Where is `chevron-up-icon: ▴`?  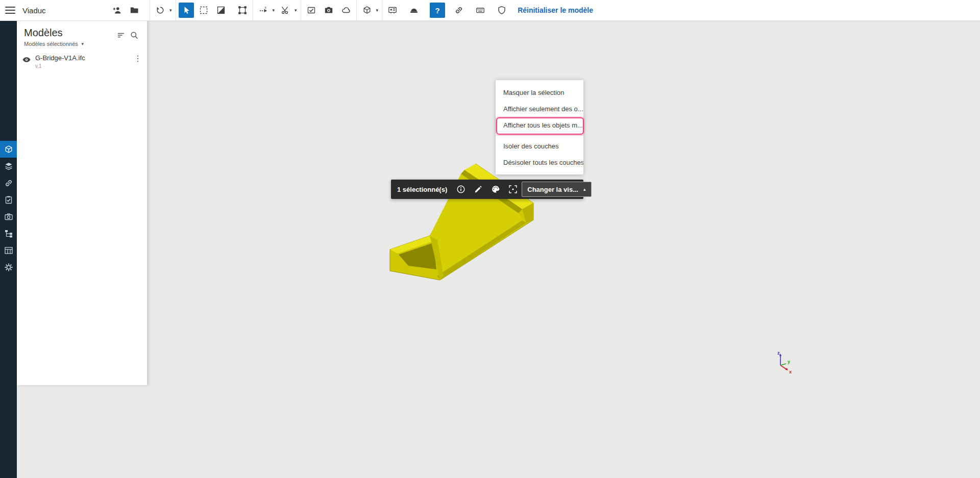
chevron-up-icon: ▴ is located at coordinates (585, 189).